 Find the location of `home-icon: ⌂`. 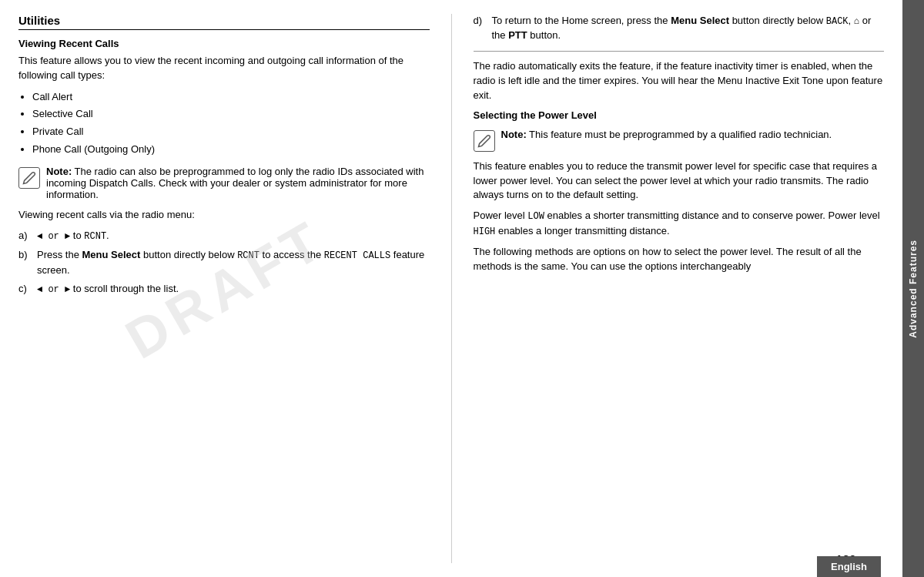

home-icon: ⌂ is located at coordinates (856, 22).